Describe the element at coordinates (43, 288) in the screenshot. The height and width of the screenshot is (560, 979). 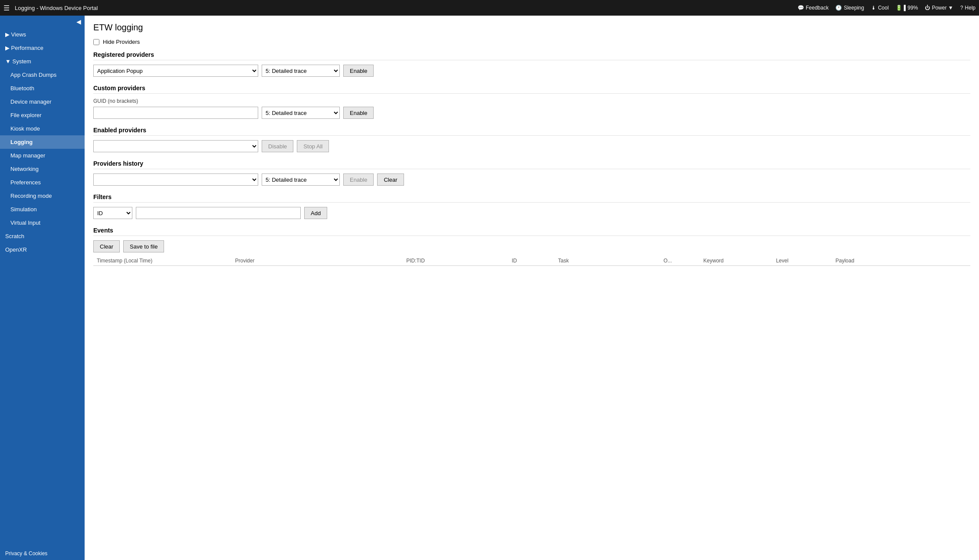
I see `sidebar: ◀ ▶ Views▶ Performance▼ SystemApp Crash …` at that location.